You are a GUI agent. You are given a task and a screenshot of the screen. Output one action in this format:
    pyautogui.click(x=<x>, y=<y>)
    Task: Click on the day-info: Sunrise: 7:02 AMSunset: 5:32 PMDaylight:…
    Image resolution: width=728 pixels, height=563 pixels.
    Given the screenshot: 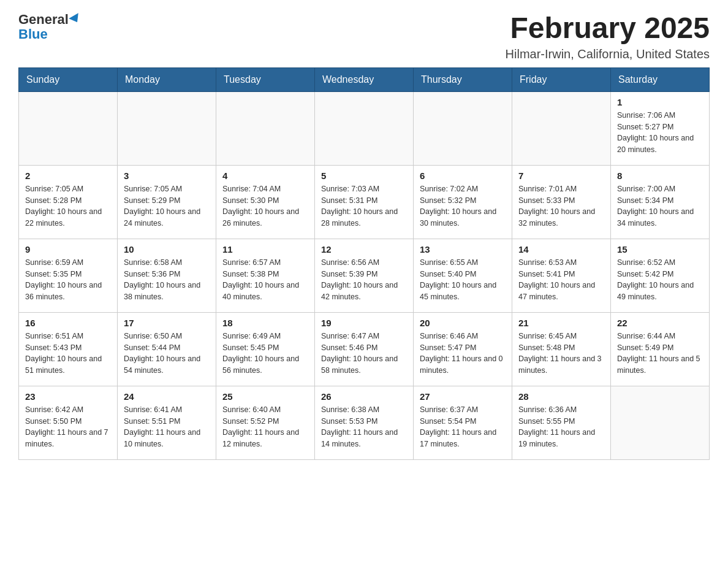 What is the action you would take?
    pyautogui.click(x=463, y=206)
    